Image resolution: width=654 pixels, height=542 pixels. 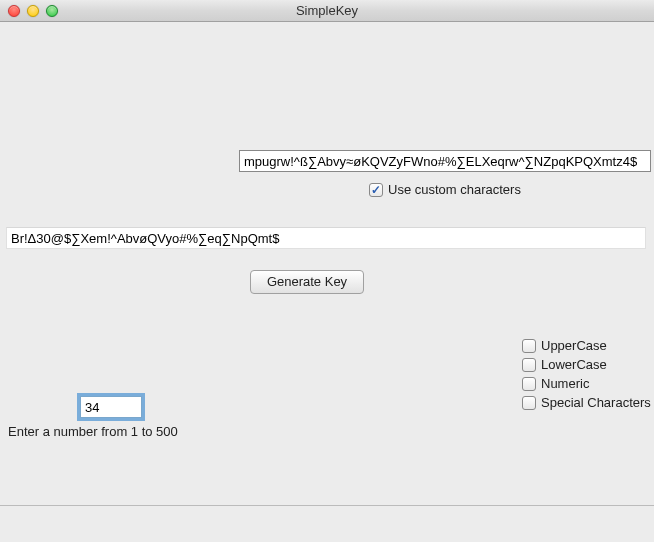 What do you see at coordinates (33, 11) in the screenshot?
I see `minimize-icon` at bounding box center [33, 11].